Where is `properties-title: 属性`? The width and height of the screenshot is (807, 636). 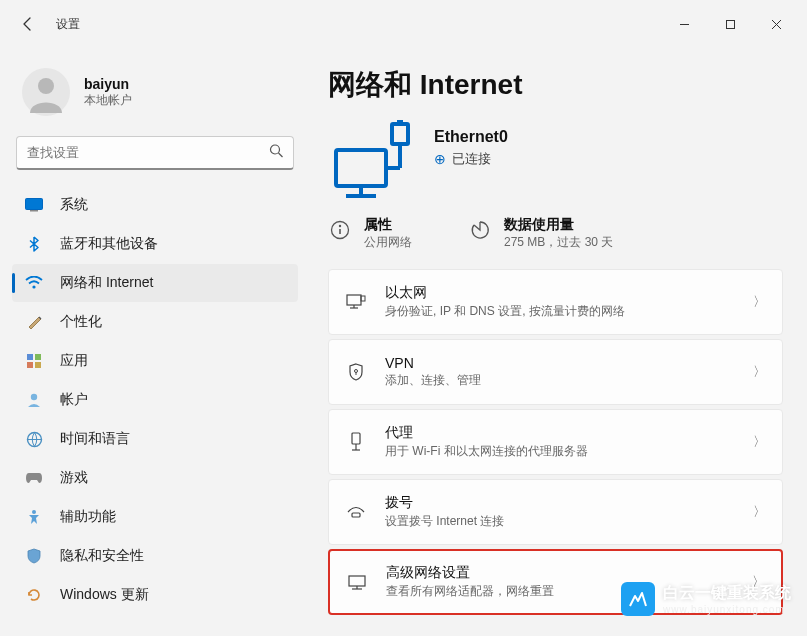 properties-title: 属性 is located at coordinates (388, 225).